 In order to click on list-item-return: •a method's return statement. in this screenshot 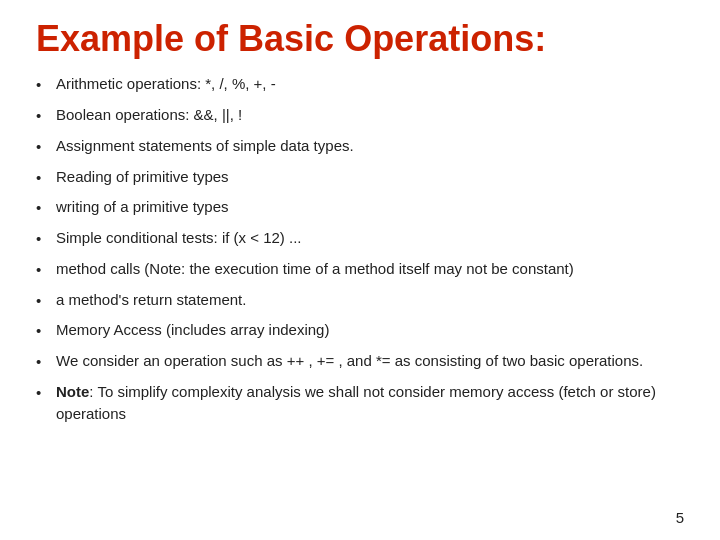, I will do `click(360, 300)`.